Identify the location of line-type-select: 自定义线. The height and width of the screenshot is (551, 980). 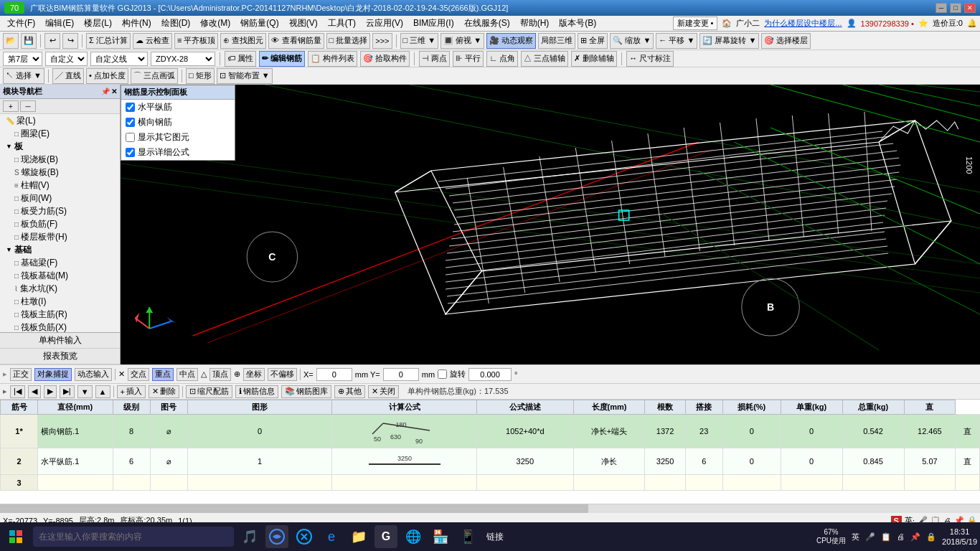
(119, 59).